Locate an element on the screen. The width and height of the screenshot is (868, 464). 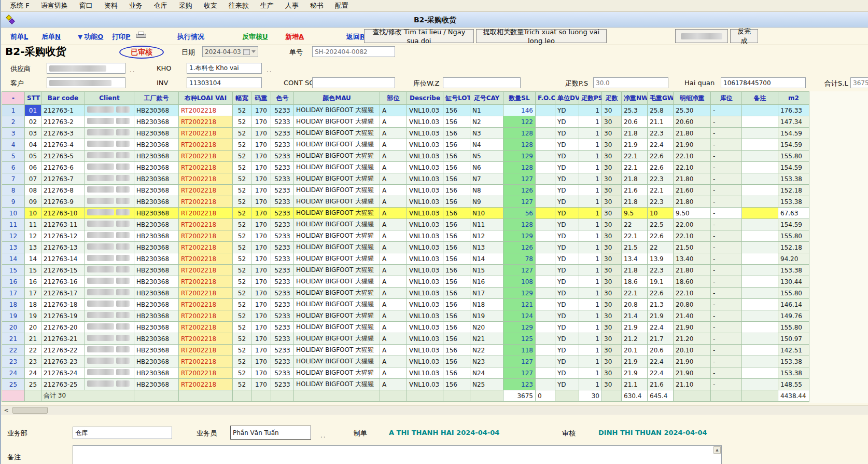
scroll-up-icon: ▲ is located at coordinates (717, 450).